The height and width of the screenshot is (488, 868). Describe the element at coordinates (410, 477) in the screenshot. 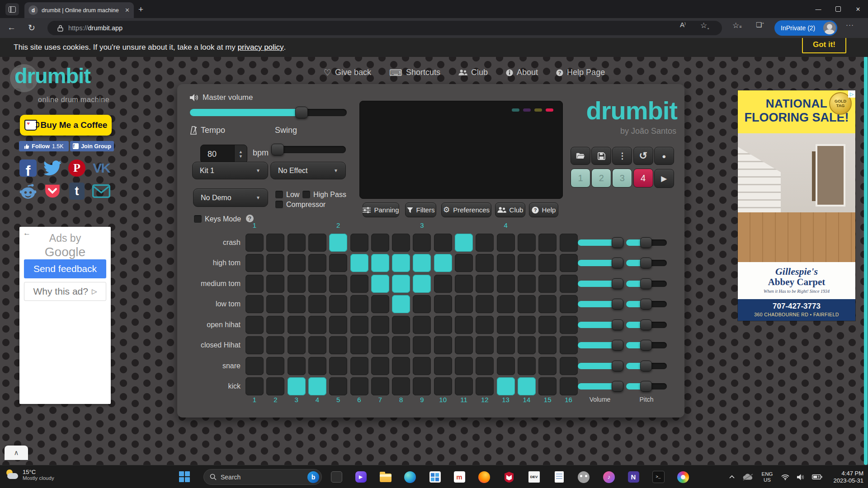

I see `taskbar-app-edge-icon` at that location.